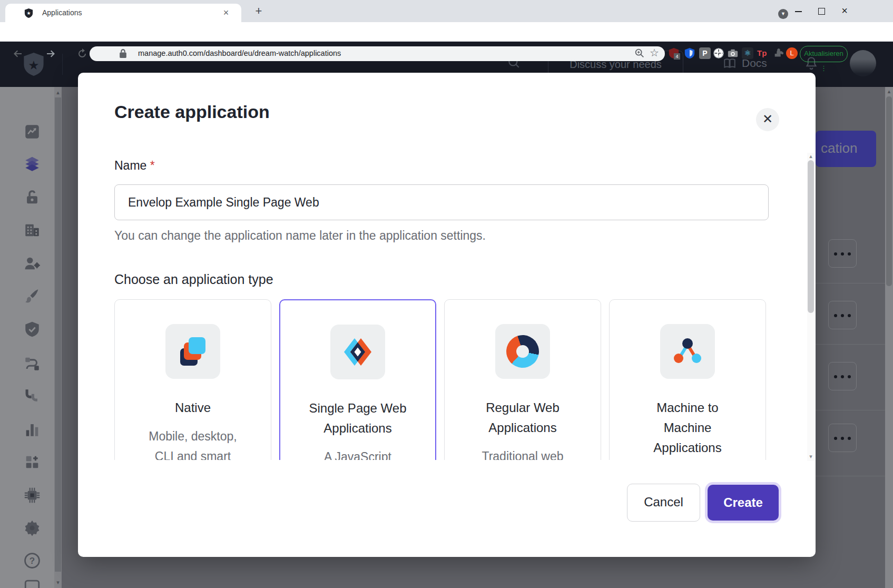 The height and width of the screenshot is (588, 893). What do you see at coordinates (743, 503) in the screenshot?
I see `create-button: Create` at bounding box center [743, 503].